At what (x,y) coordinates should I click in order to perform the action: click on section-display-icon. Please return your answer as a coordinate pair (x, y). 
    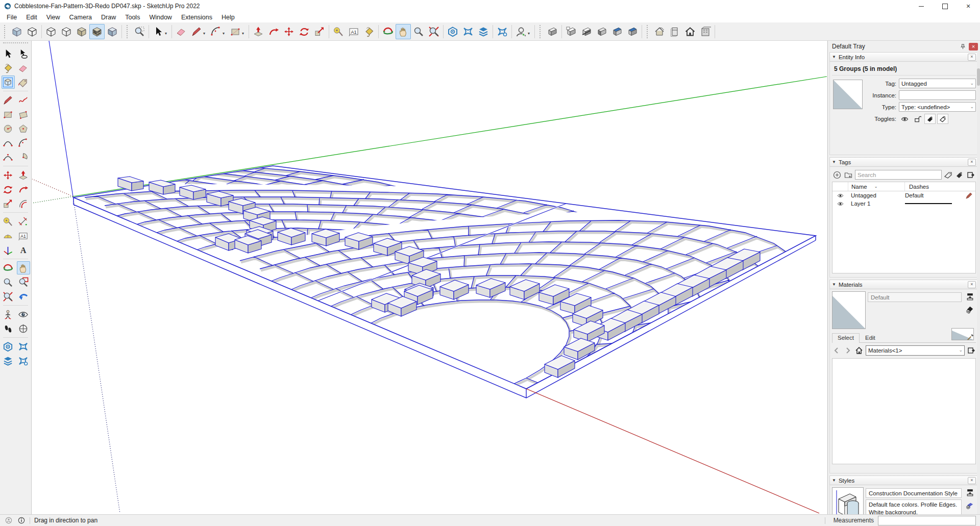
    Looking at the image, I should click on (571, 32).